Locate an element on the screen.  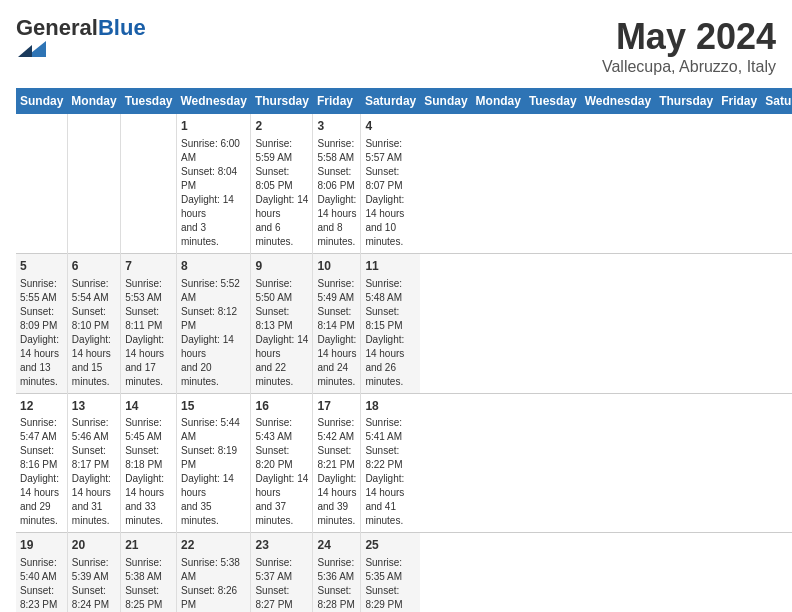
day-number: 3 is located at coordinates (336, 126).